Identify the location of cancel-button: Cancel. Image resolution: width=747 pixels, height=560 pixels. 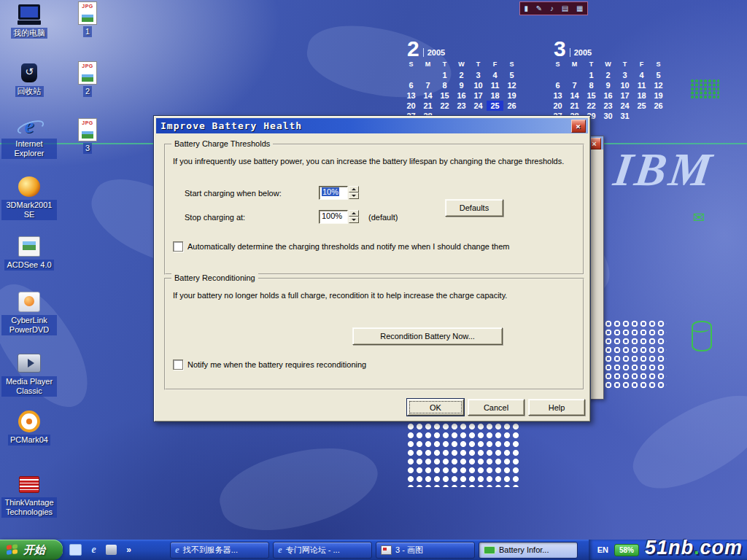
(496, 407).